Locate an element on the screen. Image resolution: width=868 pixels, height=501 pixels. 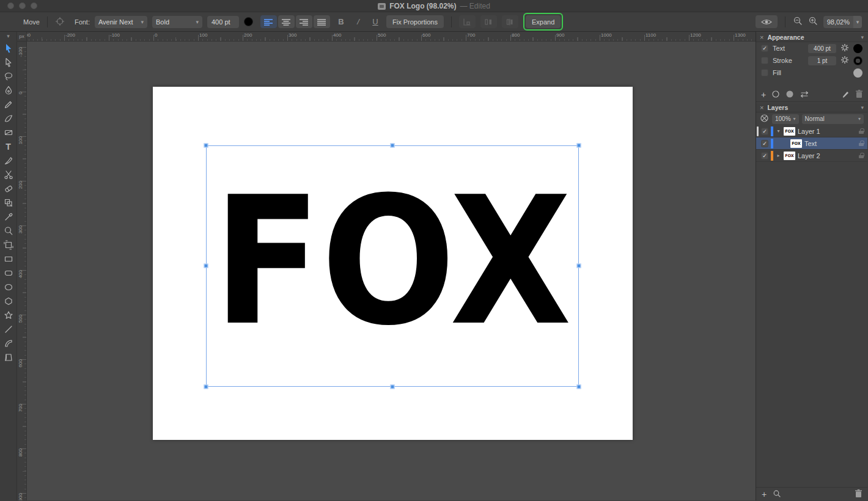
appearance-row-fill: ✓ Fill is located at coordinates (812, 73).